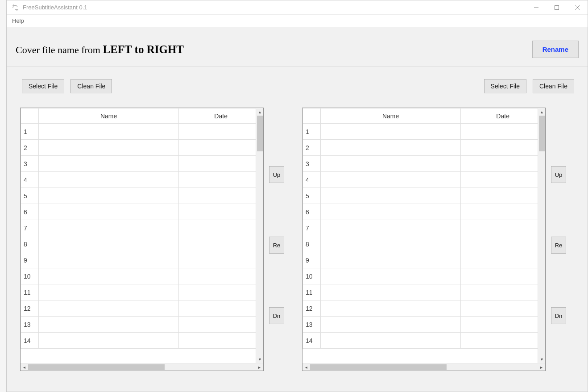 This screenshot has width=588, height=392. What do you see at coordinates (424, 292) in the screenshot?
I see `table-row: 11` at bounding box center [424, 292].